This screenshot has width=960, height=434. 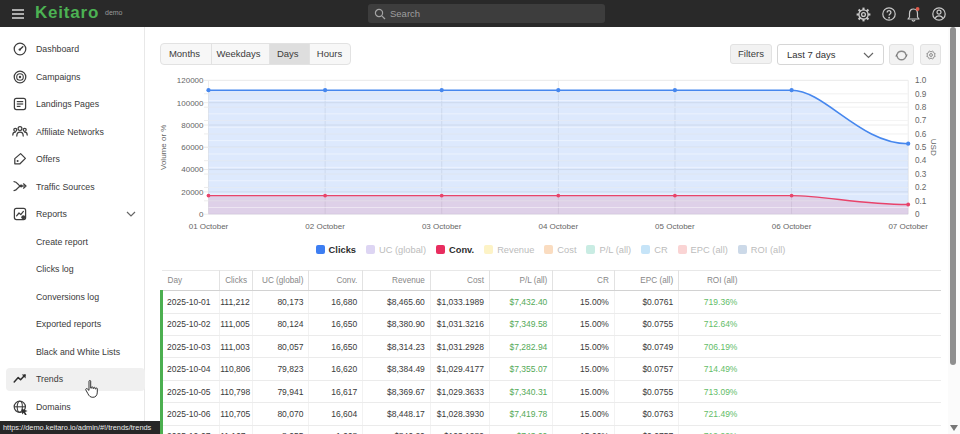 I want to click on svg-text: 60000, so click(x=192, y=148).